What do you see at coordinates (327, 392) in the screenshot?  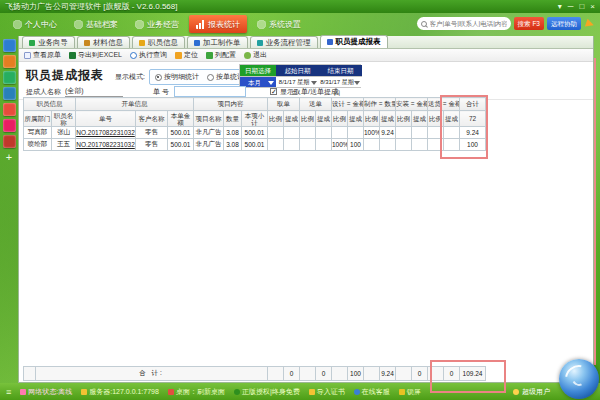 I see `import-certificate-button: 导入证书` at bounding box center [327, 392].